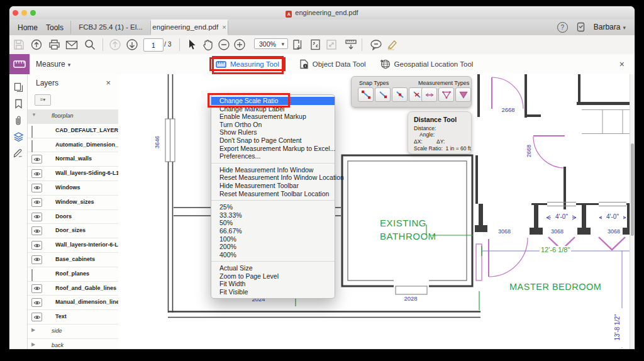 This screenshot has width=644, height=361. I want to click on scrollbar-thumb, so click(633, 190).